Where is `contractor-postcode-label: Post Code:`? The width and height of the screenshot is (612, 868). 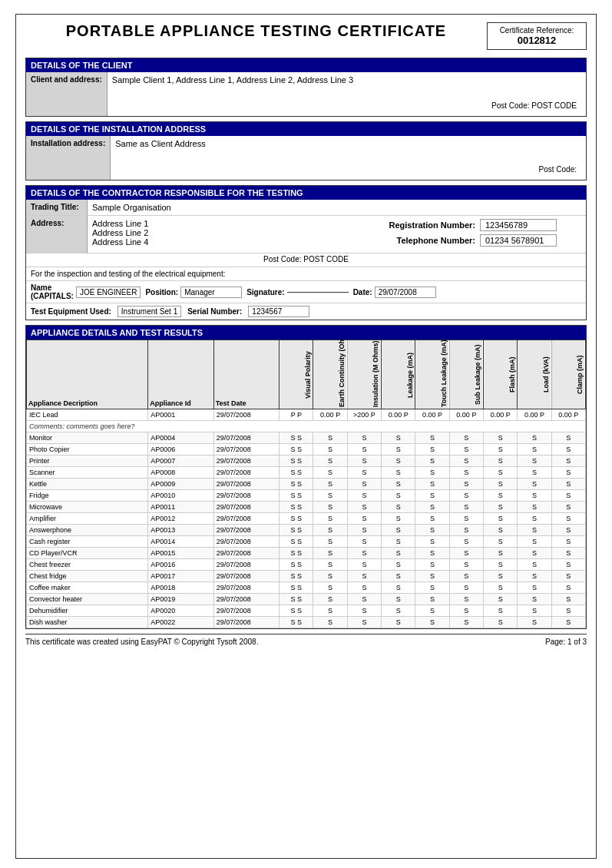
contractor-postcode-label: Post Code: is located at coordinates (283, 260).